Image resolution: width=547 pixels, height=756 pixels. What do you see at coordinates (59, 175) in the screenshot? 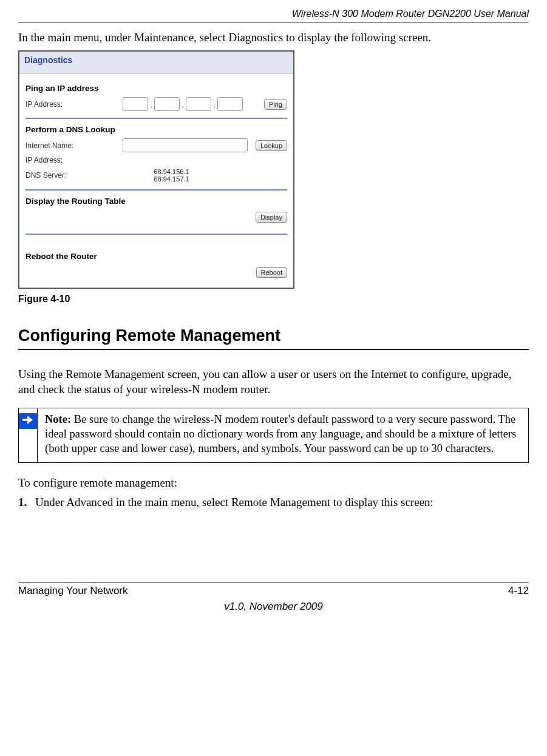
I see `dns-server-label: DNS Server:` at bounding box center [59, 175].